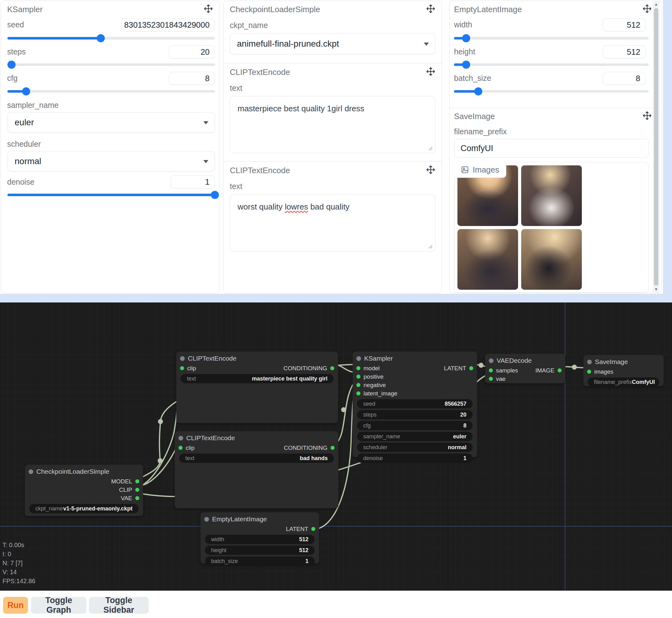 This screenshot has height=618, width=672. What do you see at coordinates (332, 223) in the screenshot?
I see `negative-prompt-textarea: worst quality lowres bad quality` at bounding box center [332, 223].